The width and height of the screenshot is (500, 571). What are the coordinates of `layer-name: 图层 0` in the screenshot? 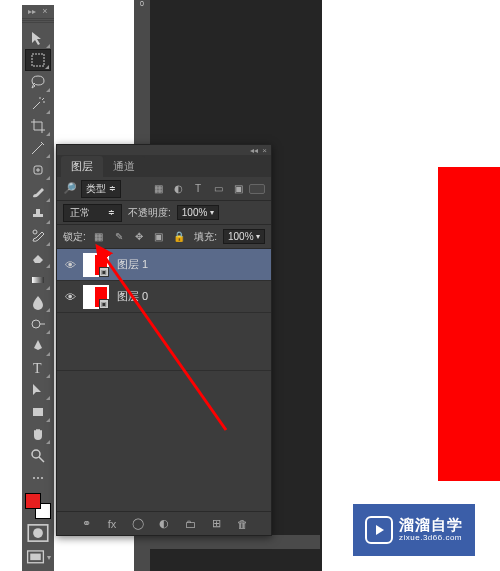 It's located at (132, 296).